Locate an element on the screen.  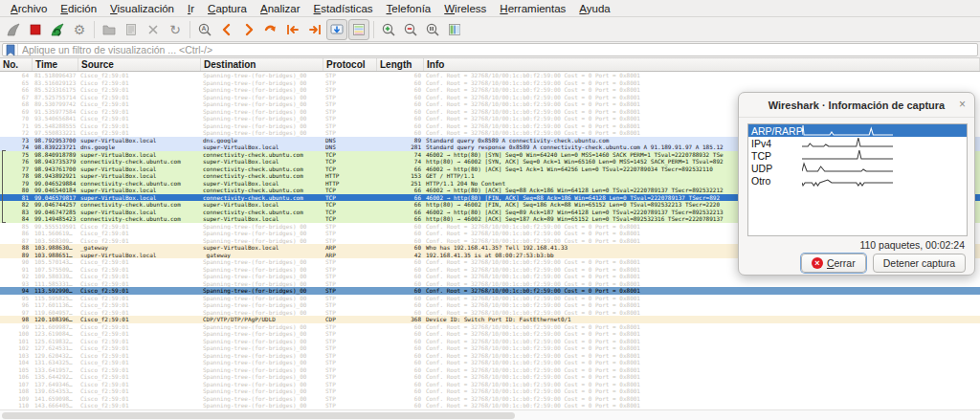
zoom-in-button is located at coordinates (389, 30).